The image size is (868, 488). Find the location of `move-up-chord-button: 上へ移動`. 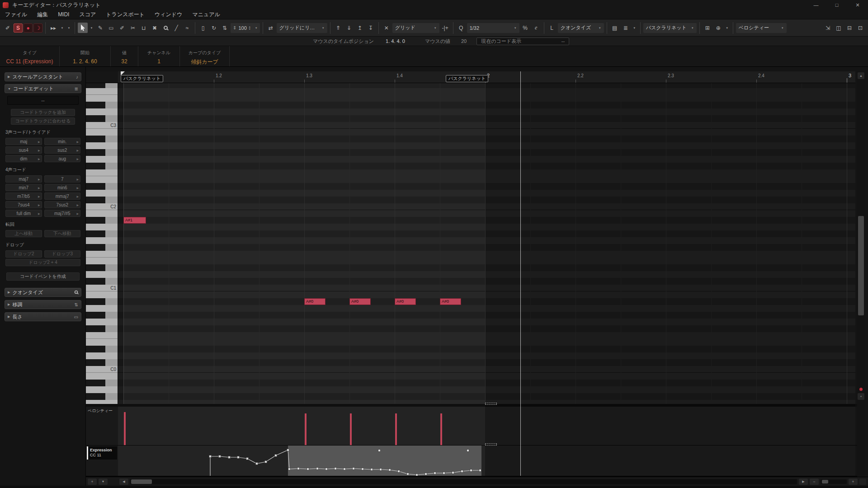

move-up-chord-button: 上へ移動 is located at coordinates (24, 234).